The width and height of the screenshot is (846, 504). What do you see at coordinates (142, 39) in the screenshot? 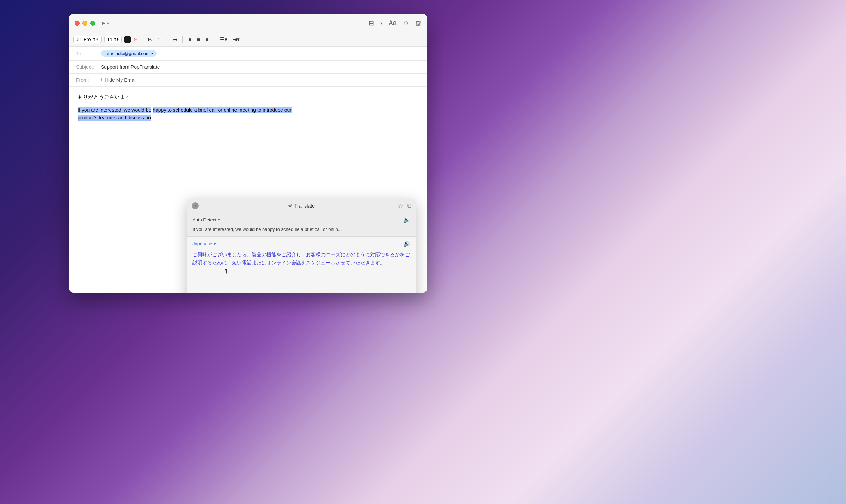
I see `format-divider` at bounding box center [142, 39].